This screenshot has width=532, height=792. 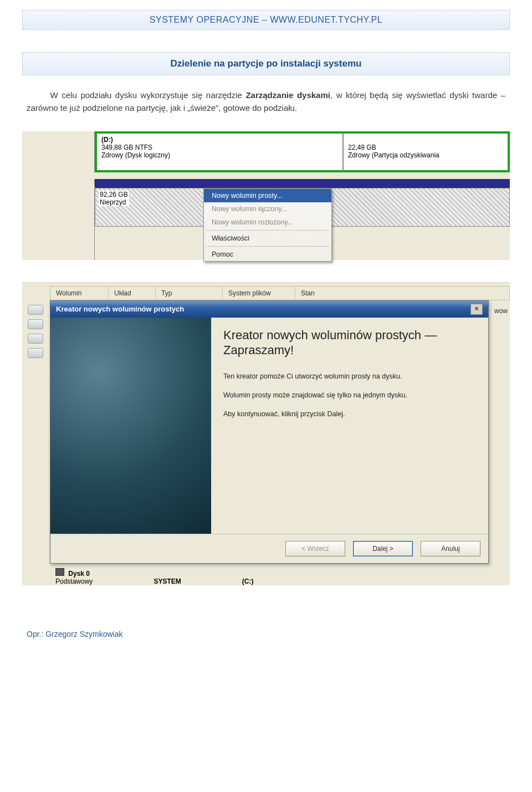 What do you see at coordinates (131, 426) in the screenshot?
I see `wizard-side-graphic` at bounding box center [131, 426].